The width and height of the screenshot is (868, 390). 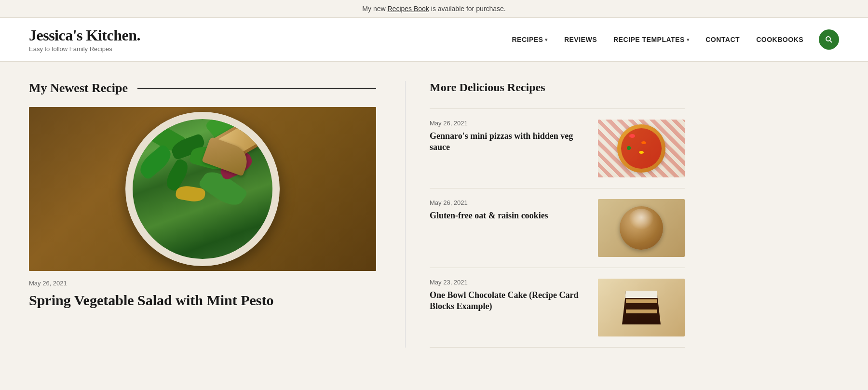 What do you see at coordinates (641, 228) in the screenshot?
I see `cookie-illustration` at bounding box center [641, 228].